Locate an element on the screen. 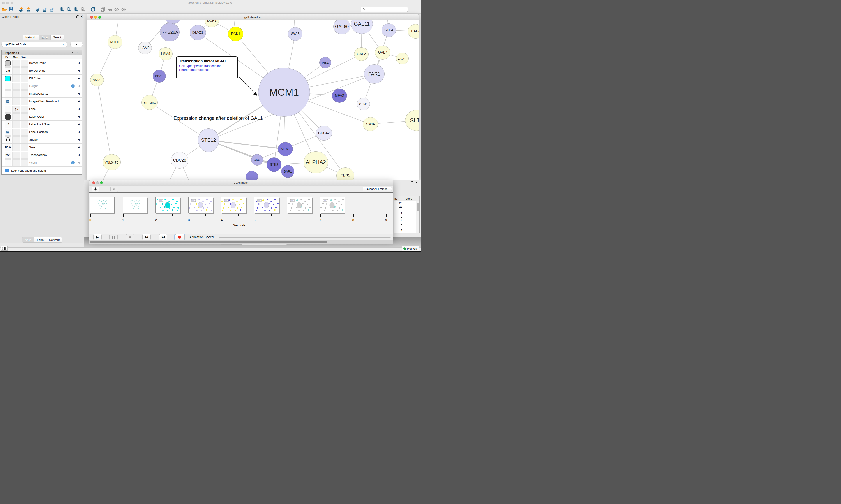 Image resolution: width=841 pixels, height=504 pixels. property-row-border-paint: Border Paint◀ is located at coordinates (42, 63).